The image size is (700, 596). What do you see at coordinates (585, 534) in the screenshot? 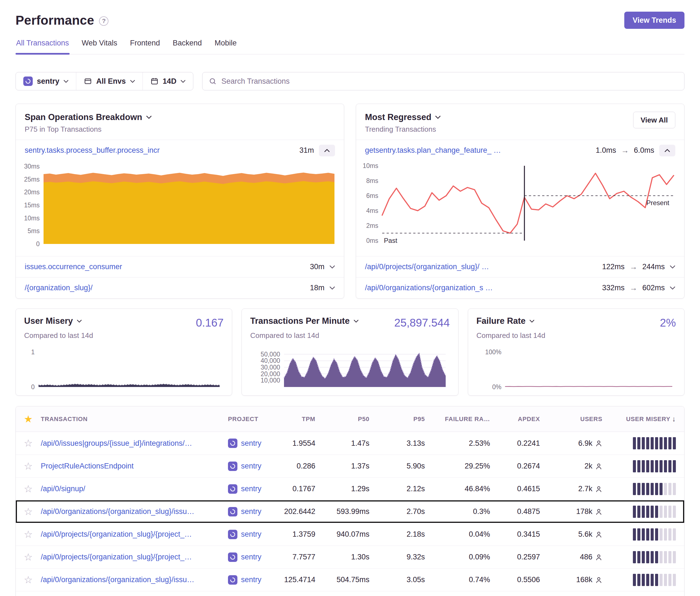
I see `users-count: 5.6k` at bounding box center [585, 534].